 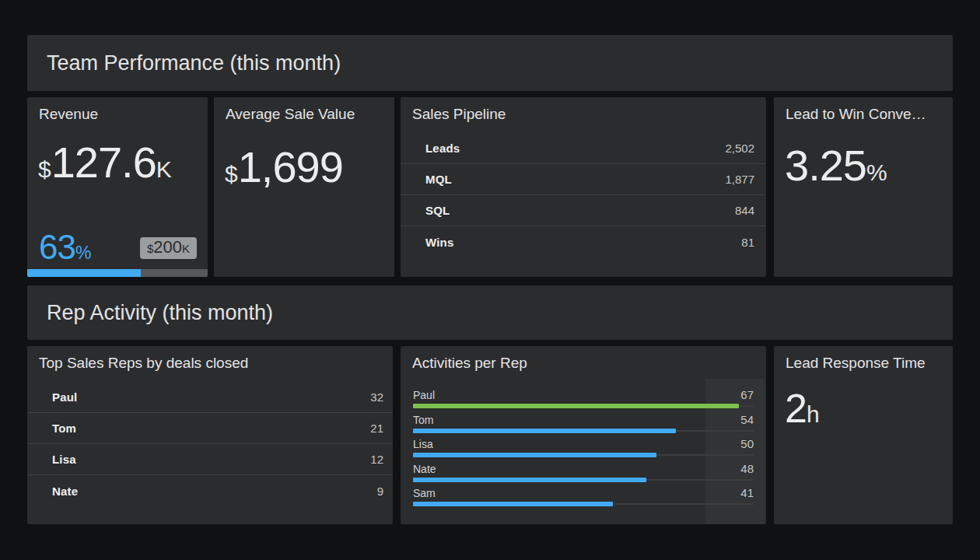 What do you see at coordinates (425, 469) in the screenshot?
I see `bar-rep-name: Nate` at bounding box center [425, 469].